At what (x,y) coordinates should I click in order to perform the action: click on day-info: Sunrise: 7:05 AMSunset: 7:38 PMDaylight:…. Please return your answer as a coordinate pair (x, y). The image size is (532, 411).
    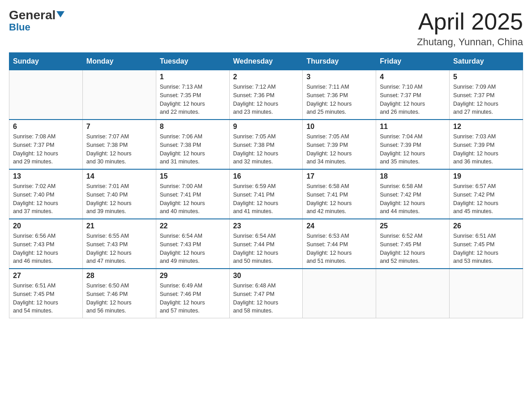
    Looking at the image, I should click on (266, 150).